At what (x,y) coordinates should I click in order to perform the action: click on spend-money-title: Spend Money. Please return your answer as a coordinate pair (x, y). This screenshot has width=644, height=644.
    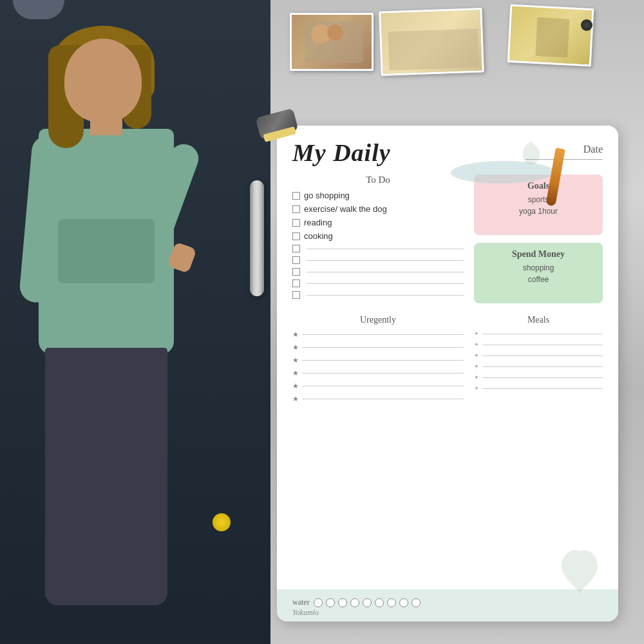
    Looking at the image, I should click on (538, 254).